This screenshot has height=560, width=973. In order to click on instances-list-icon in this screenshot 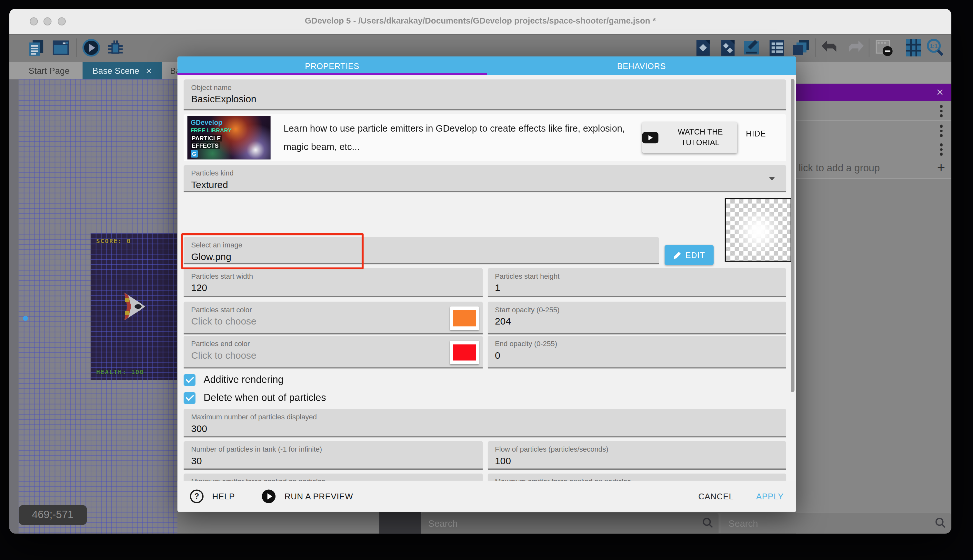, I will do `click(777, 48)`.